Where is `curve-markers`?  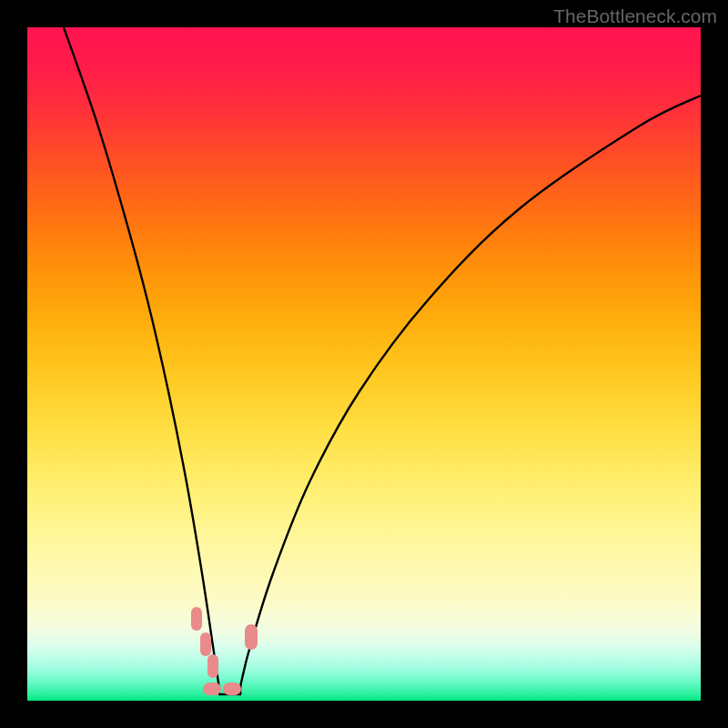 curve-markers is located at coordinates (224, 652).